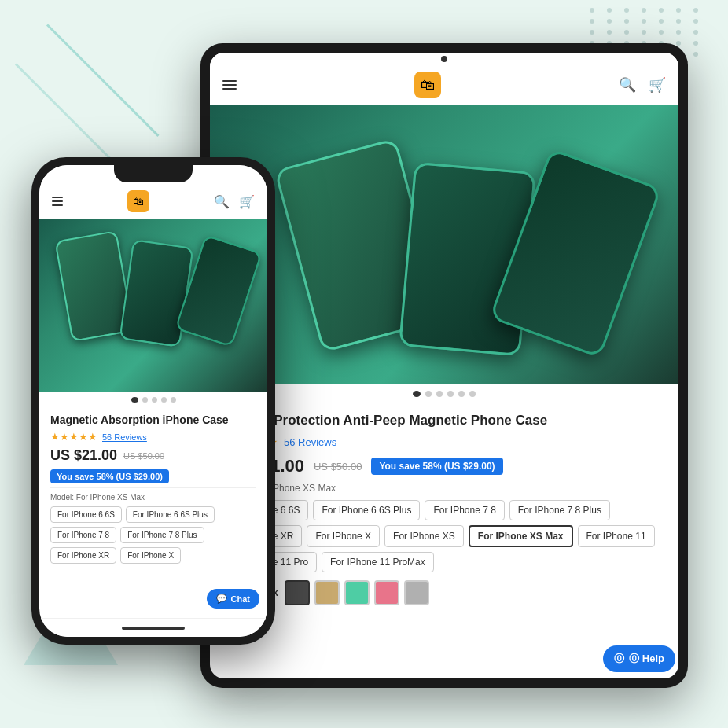 This screenshot has height=728, width=728. What do you see at coordinates (428, 85) in the screenshot?
I see `tablet-logo-icon: 🛍` at bounding box center [428, 85].